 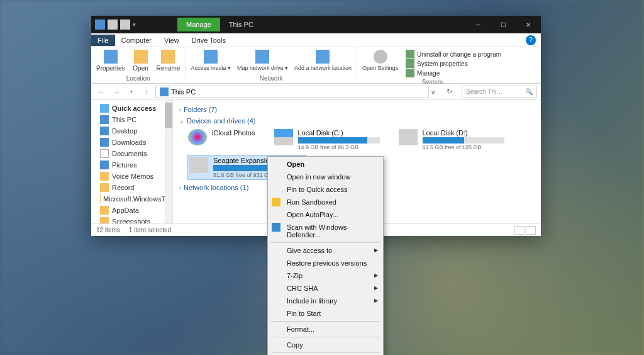 I want to click on nav-scrollbar, so click(x=169, y=162).